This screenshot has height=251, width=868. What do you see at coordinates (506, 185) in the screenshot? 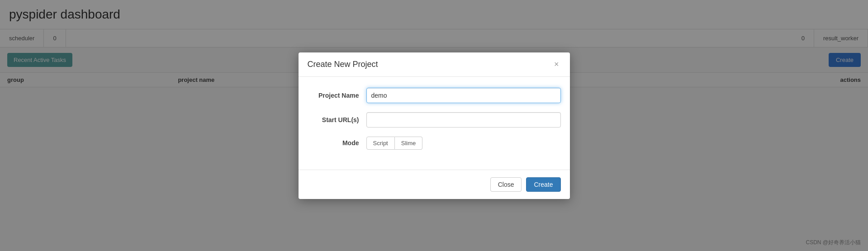
I see `close-modal-button: Close` at bounding box center [506, 185].